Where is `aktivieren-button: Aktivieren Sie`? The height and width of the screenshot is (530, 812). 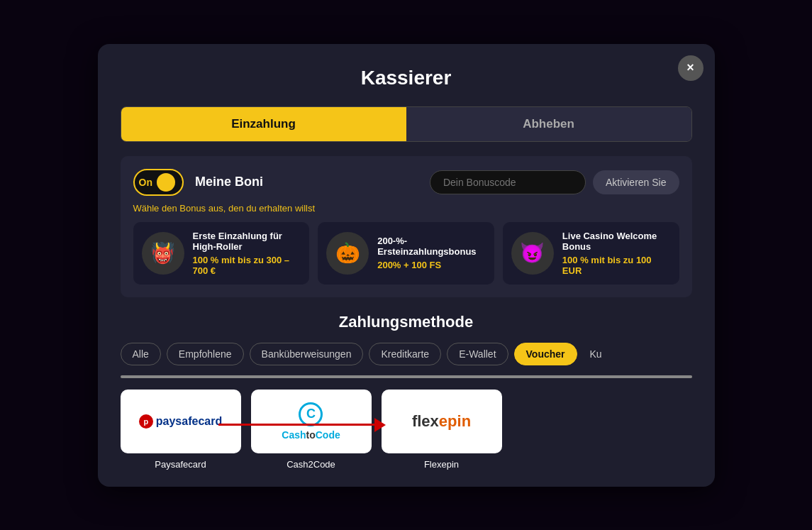
aktivieren-button: Aktivieren Sie is located at coordinates (636, 182).